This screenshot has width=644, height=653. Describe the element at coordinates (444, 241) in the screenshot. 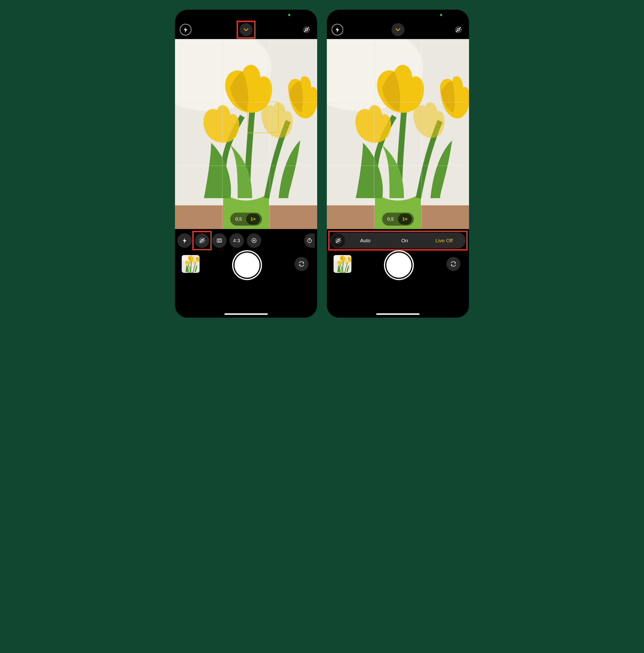

I see `live-option-off: Live Off` at that location.